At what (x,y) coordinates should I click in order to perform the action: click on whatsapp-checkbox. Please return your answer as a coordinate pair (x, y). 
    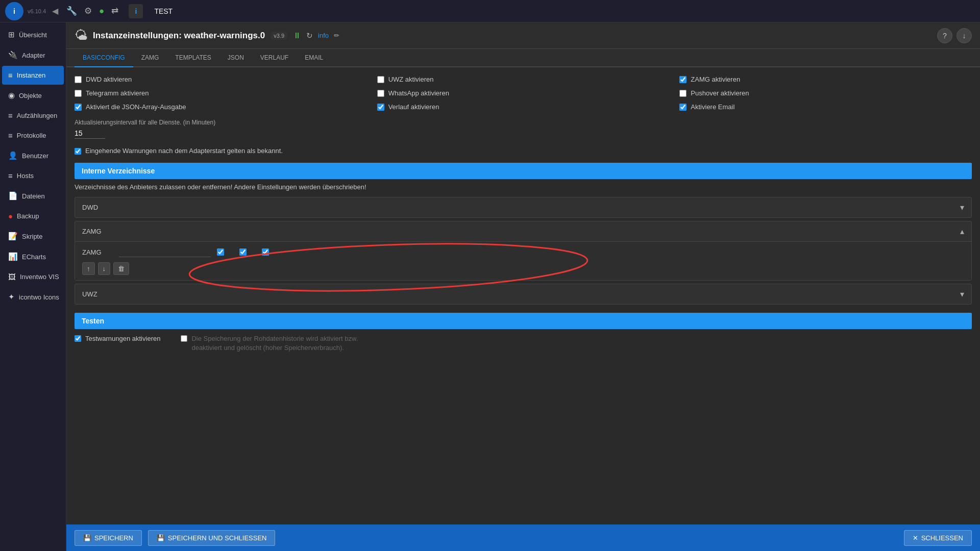
    Looking at the image, I should click on (381, 93).